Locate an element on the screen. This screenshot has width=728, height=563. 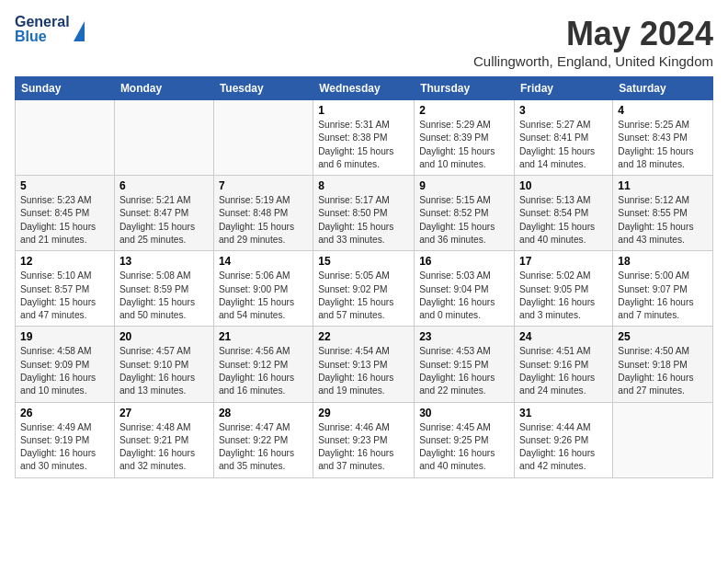
day-info: Sunrise: 4:53 AMSunset: 9:15 PMDaylight:… is located at coordinates (464, 372).